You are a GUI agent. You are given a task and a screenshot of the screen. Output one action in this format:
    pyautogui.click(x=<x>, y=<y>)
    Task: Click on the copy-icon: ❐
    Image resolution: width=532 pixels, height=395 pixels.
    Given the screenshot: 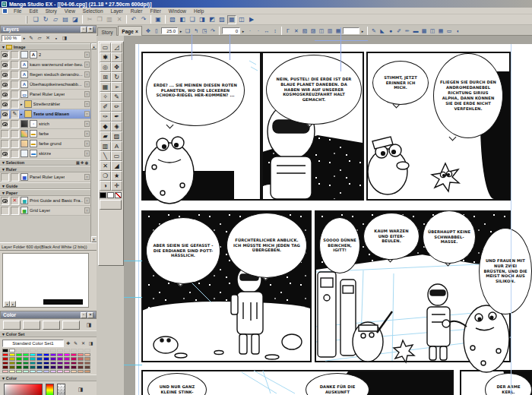 What is the action you would take?
    pyautogui.click(x=100, y=20)
    